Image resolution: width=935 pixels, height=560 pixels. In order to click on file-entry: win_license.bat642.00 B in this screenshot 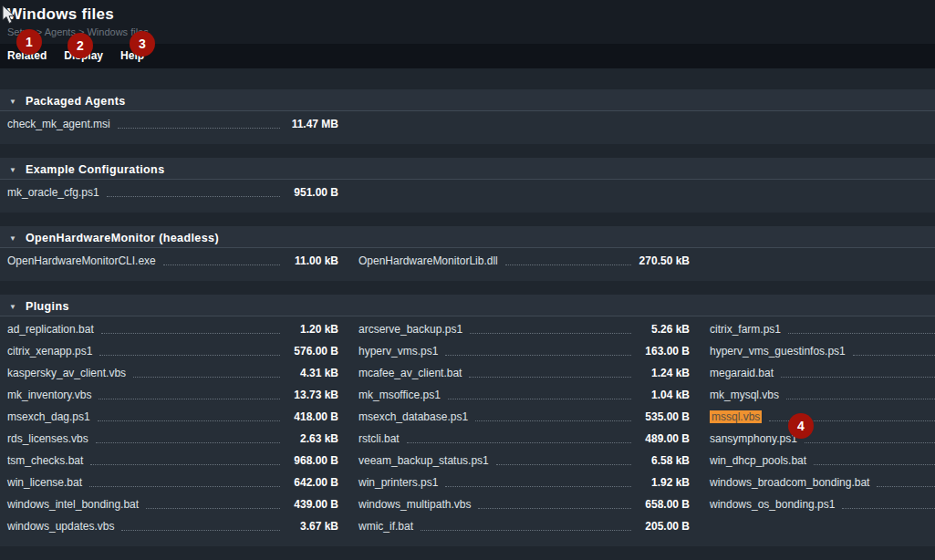, I will do `click(175, 482)`.